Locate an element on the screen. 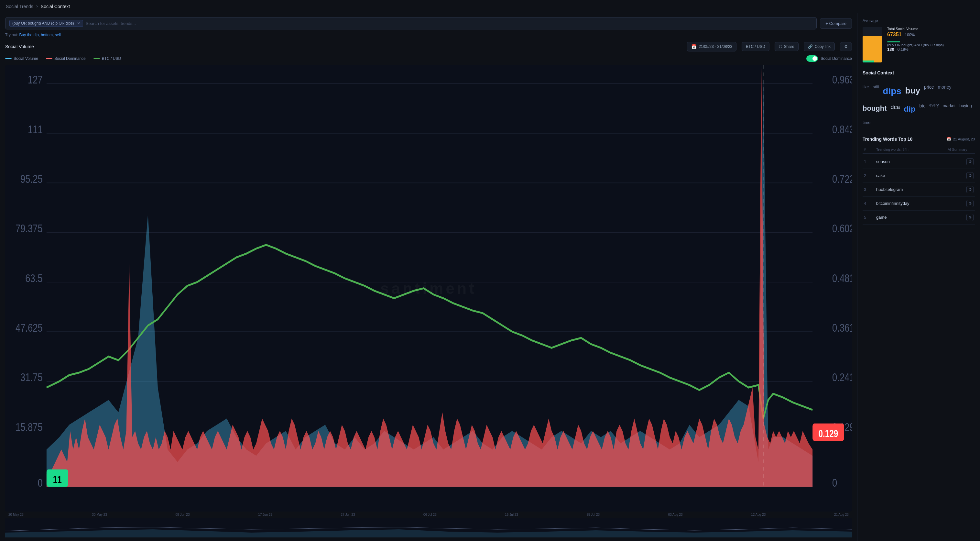 The image size is (980, 541). x-label-9: 12 Aug 23 is located at coordinates (758, 515).